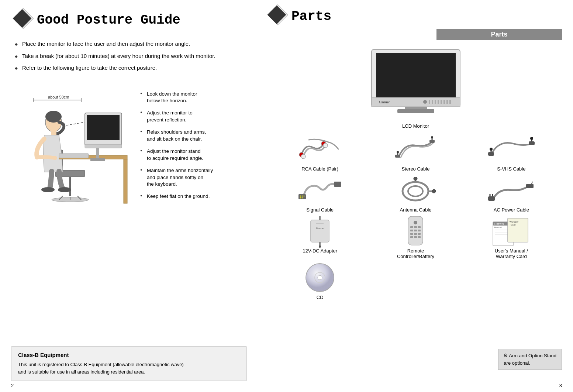 The height and width of the screenshot is (392, 573). Describe the element at coordinates (320, 153) in the screenshot. I see `part-rca-cable: RCA Cable (Pair)` at that location.